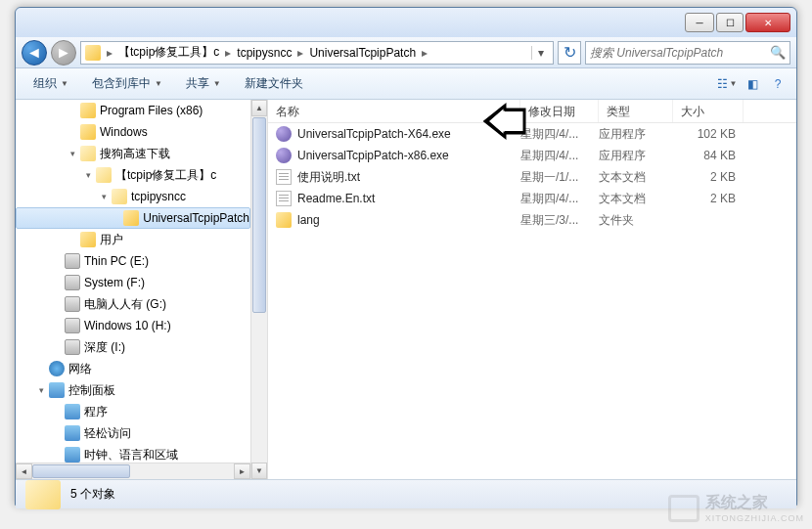  I want to click on titlebar: ─ ☐ ✕, so click(406, 22).